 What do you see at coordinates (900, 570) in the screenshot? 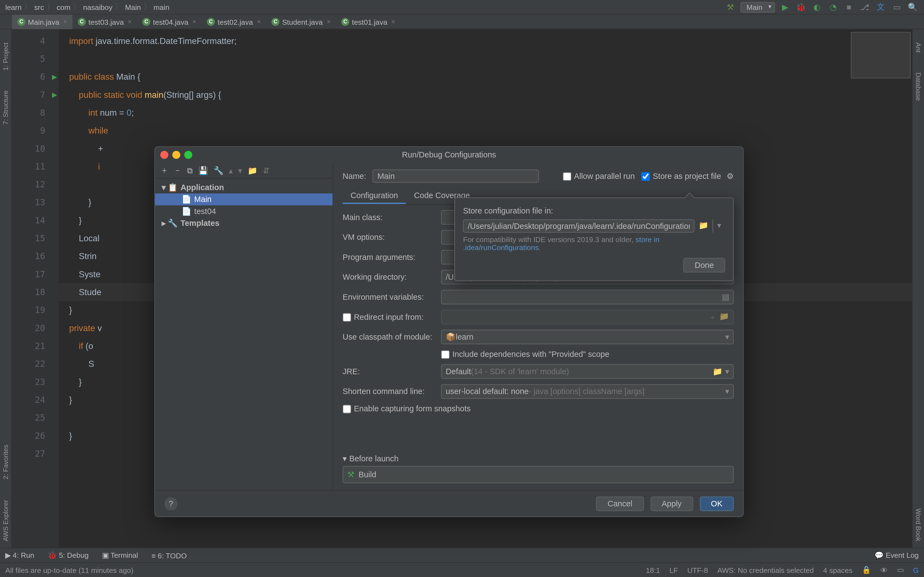
I see `memory-icon: ▭` at bounding box center [900, 570].